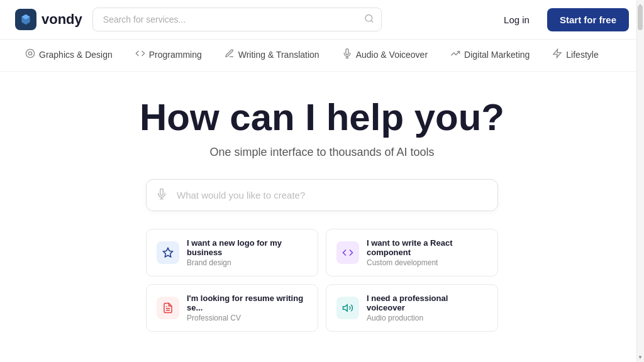  Describe the element at coordinates (588, 20) in the screenshot. I see `start-button: Start for free` at that location.